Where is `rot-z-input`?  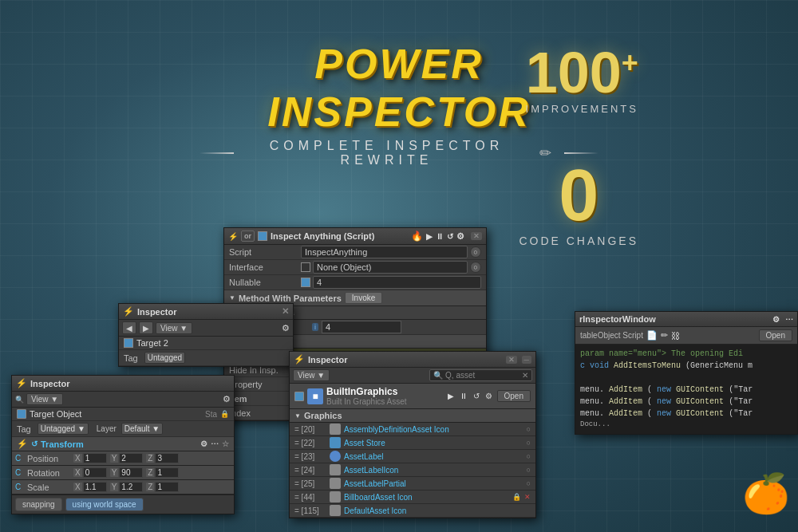
rot-z-input is located at coordinates (167, 472).